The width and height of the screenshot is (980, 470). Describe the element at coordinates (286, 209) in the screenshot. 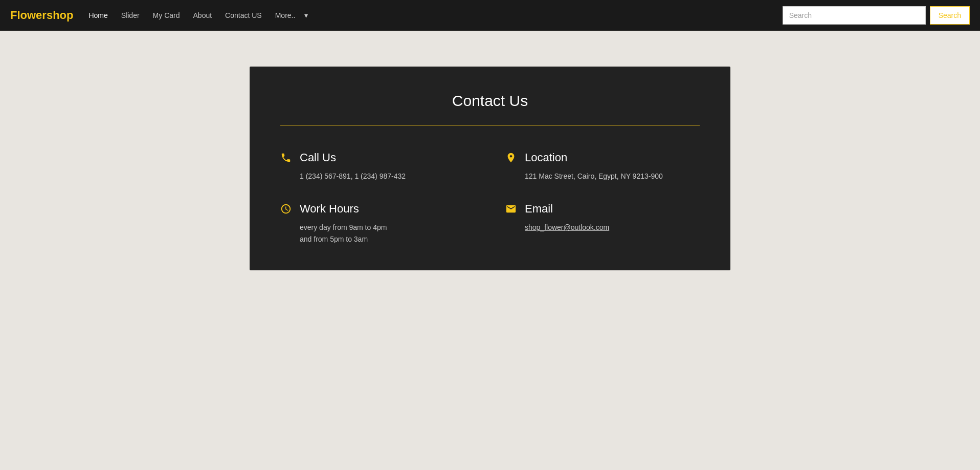

I see `clock-icon` at that location.